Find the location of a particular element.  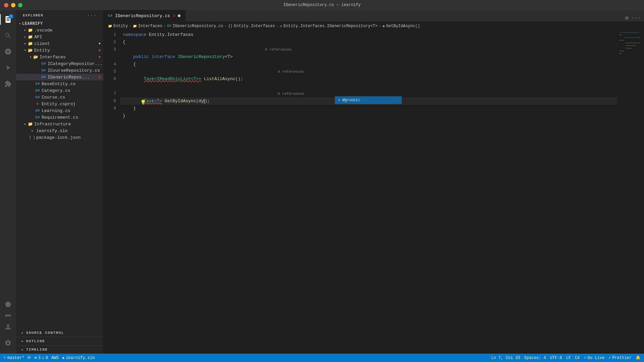

source-control-section: ▸ SOURCE CONTROL is located at coordinates (60, 332).